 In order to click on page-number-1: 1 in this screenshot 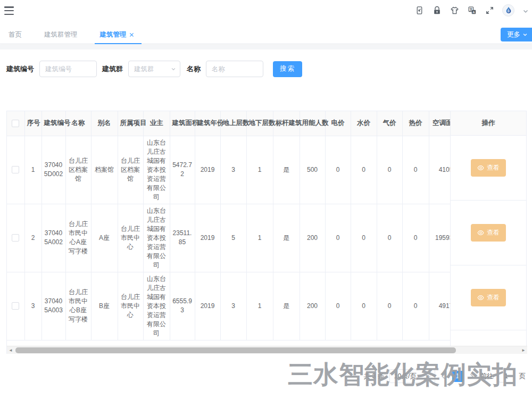, I will do `click(458, 377)`.